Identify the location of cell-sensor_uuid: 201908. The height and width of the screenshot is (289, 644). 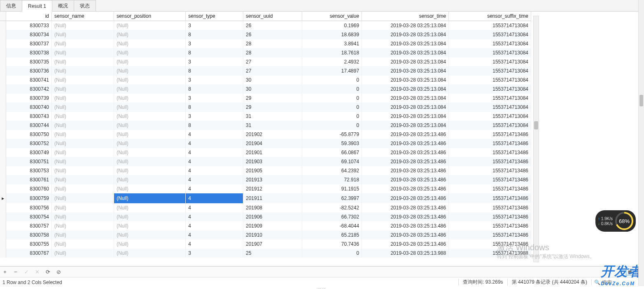
(273, 208).